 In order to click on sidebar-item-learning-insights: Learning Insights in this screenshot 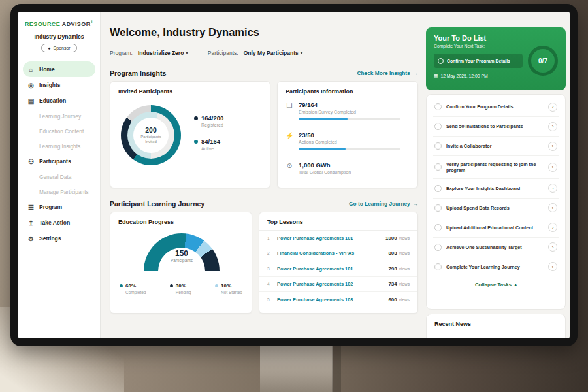, I will do `click(59, 146)`.